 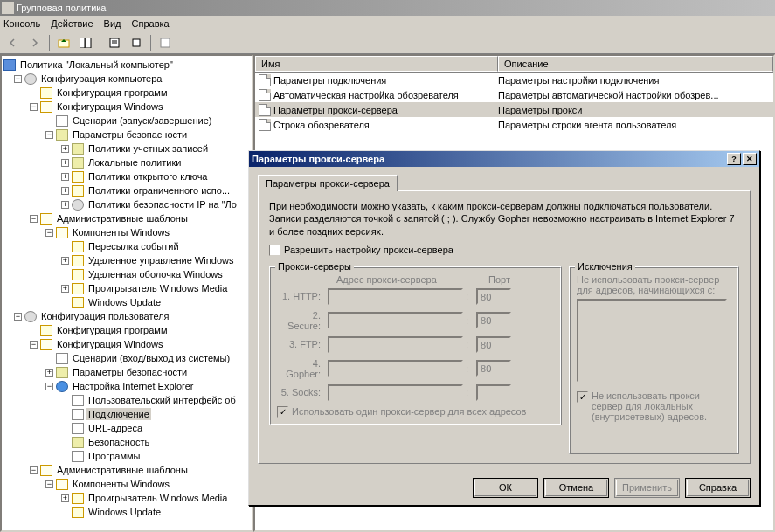 I want to click on tree-win-components2: −Компоненты Windows, so click(x=127, y=484).